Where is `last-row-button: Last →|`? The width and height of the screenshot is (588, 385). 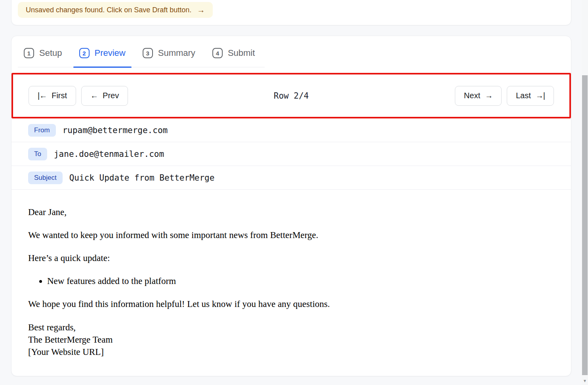
last-row-button: Last →| is located at coordinates (530, 96).